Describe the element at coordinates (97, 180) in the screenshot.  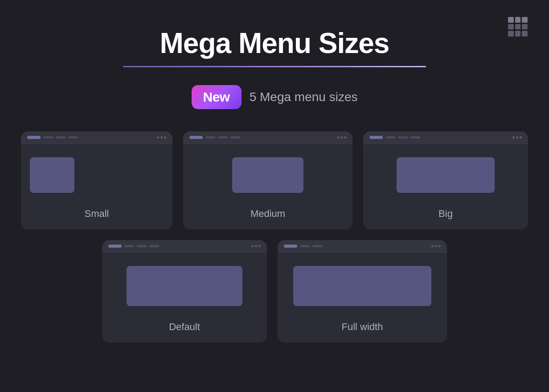
I see `card-small: Small` at that location.